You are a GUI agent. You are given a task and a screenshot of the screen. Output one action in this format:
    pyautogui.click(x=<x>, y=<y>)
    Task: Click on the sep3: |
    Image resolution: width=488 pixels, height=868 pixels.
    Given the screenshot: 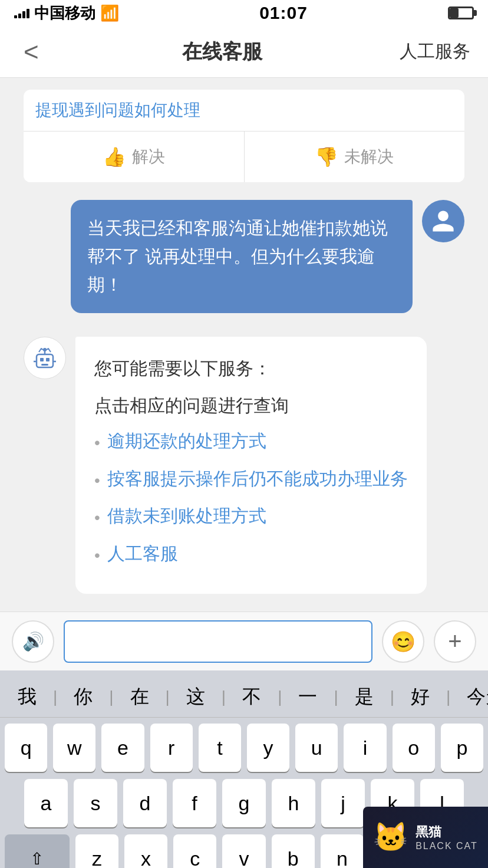 What is the action you would take?
    pyautogui.click(x=167, y=697)
    